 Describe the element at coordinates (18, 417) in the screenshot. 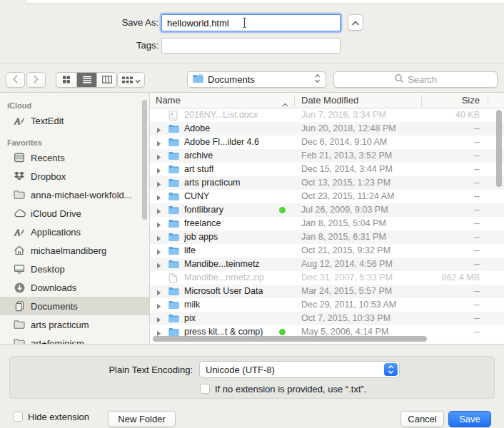

I see `hide-extension-checkbox` at that location.